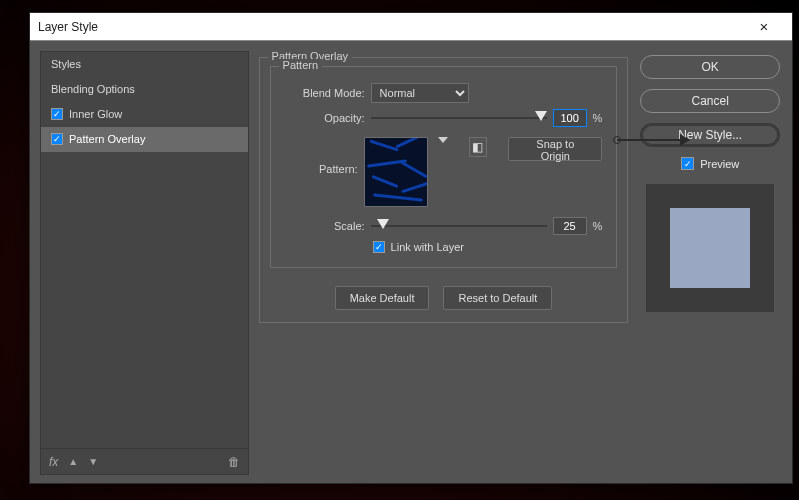 The height and width of the screenshot is (500, 799). What do you see at coordinates (96, 114) in the screenshot?
I see `sidebar-label: Inner Glow` at bounding box center [96, 114].